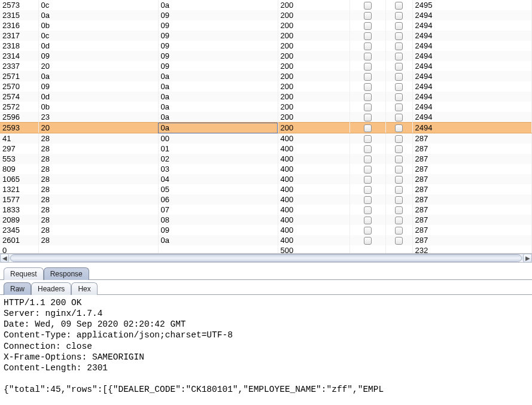 Image resolution: width=532 pixels, height=405 pixels. What do you see at coordinates (266, 45) in the screenshot?
I see `table-row: 23180d092002494` at bounding box center [266, 45].